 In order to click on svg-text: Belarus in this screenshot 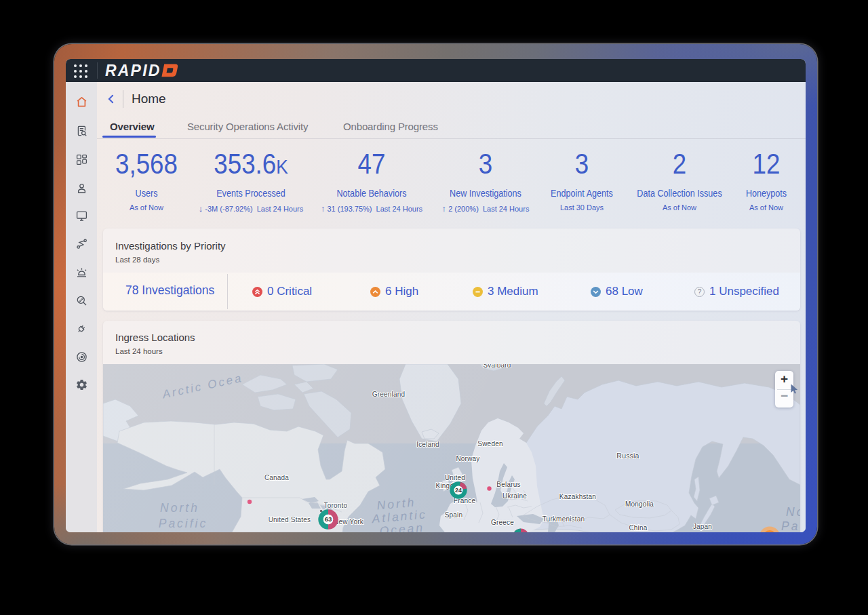, I will do `click(509, 484)`.